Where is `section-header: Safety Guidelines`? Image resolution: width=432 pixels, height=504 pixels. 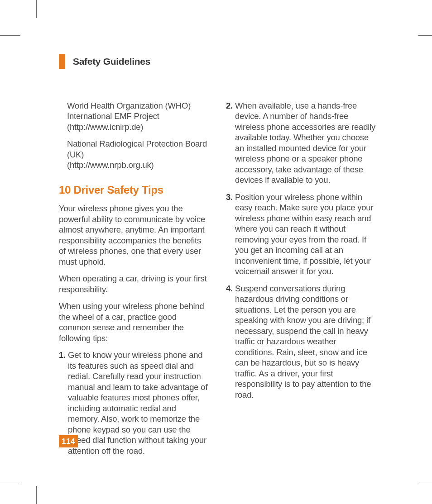
section-header: Safety Guidelines is located at coordinates (217, 62).